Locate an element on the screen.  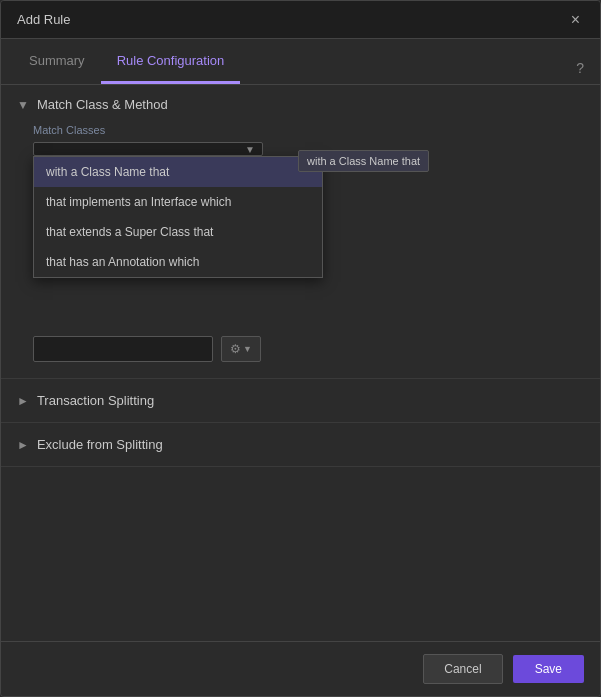
dialog-title: Add Rule is located at coordinates (44, 20).